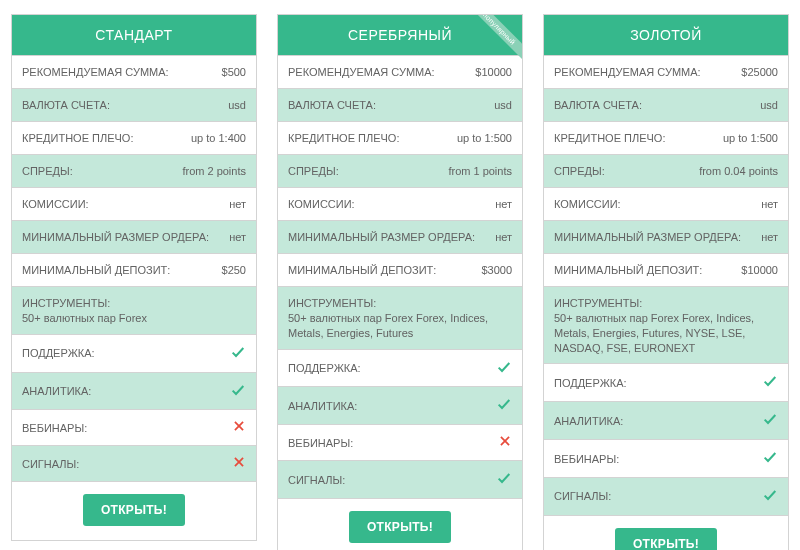 This screenshot has width=800, height=550. Describe the element at coordinates (134, 72) in the screenshot. I see `row-amount: РЕКОМЕНДУЕМАЯ СУММА:$500` at that location.